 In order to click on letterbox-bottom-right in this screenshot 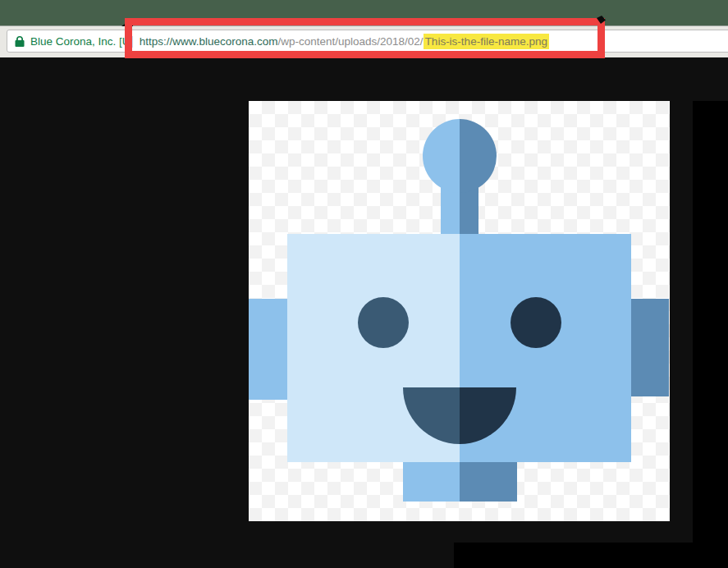, I will do `click(591, 555)`.